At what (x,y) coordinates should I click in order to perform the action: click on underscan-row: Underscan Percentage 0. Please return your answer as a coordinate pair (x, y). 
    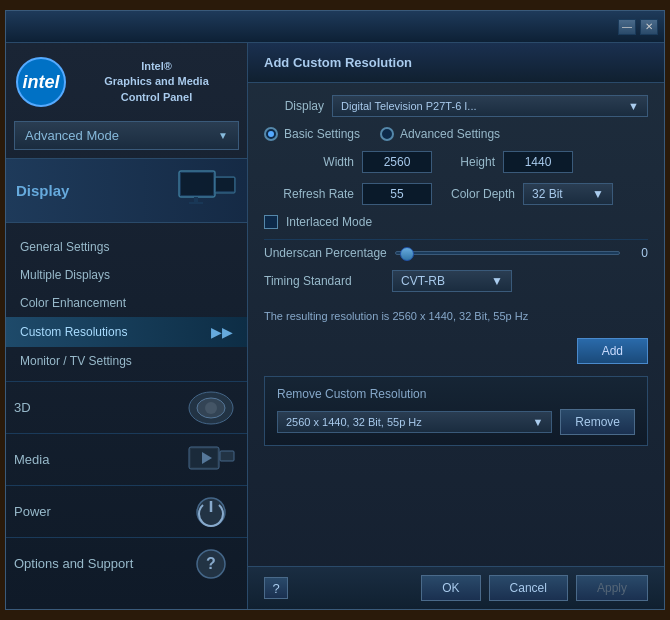
    Looking at the image, I should click on (456, 253).